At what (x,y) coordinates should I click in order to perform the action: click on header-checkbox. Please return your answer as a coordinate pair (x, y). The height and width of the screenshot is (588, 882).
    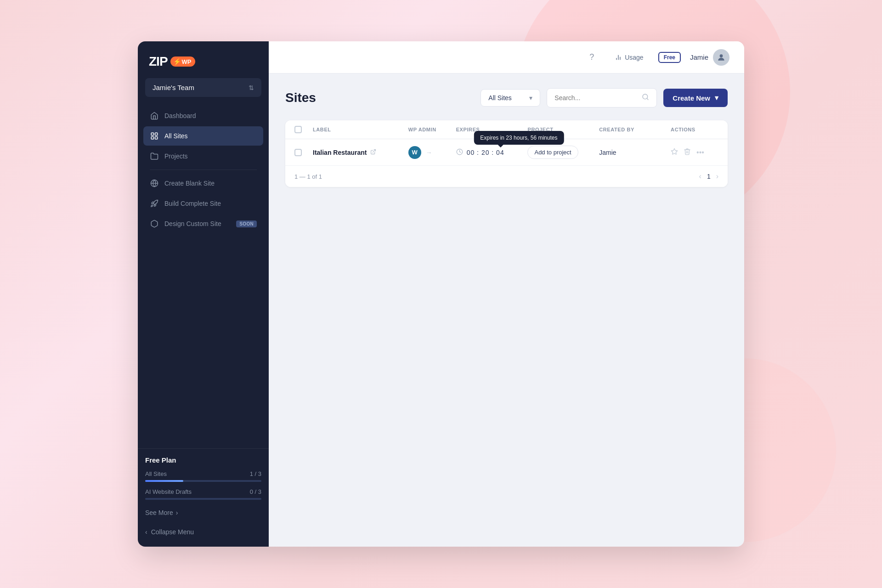
    Looking at the image, I should click on (298, 130).